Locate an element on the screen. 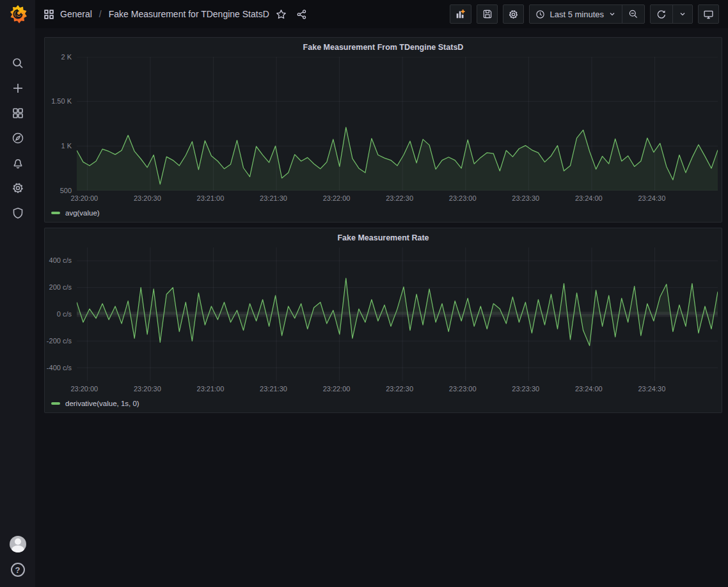 The width and height of the screenshot is (728, 587). y-axis-tick-label: 2 K is located at coordinates (58, 57).